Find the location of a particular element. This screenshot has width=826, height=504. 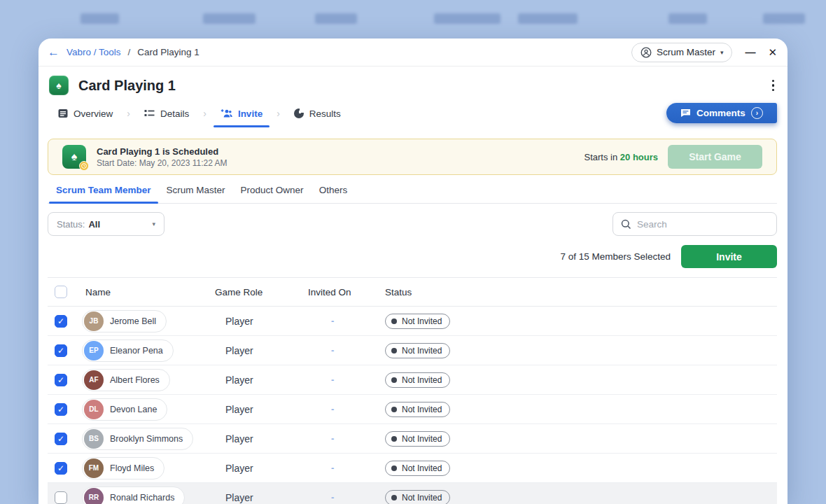

avatar: EP is located at coordinates (94, 351).